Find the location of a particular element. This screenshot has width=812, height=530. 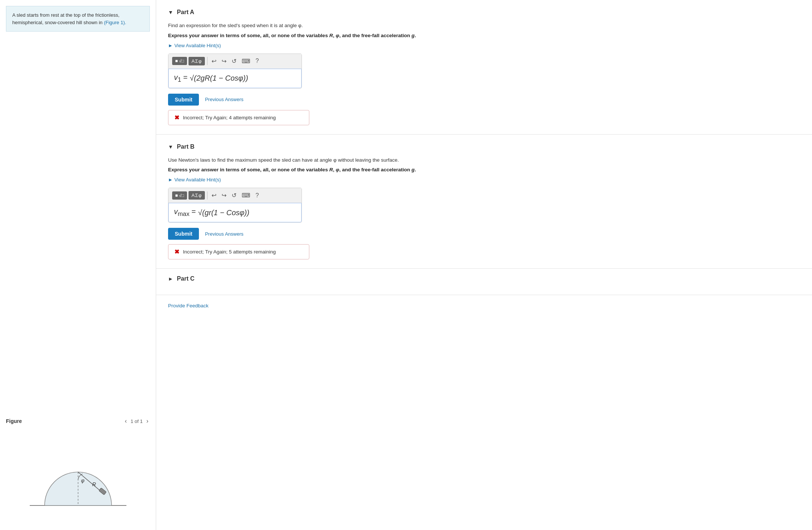

part-a-collapse-arrow: ▼ is located at coordinates (171, 12).